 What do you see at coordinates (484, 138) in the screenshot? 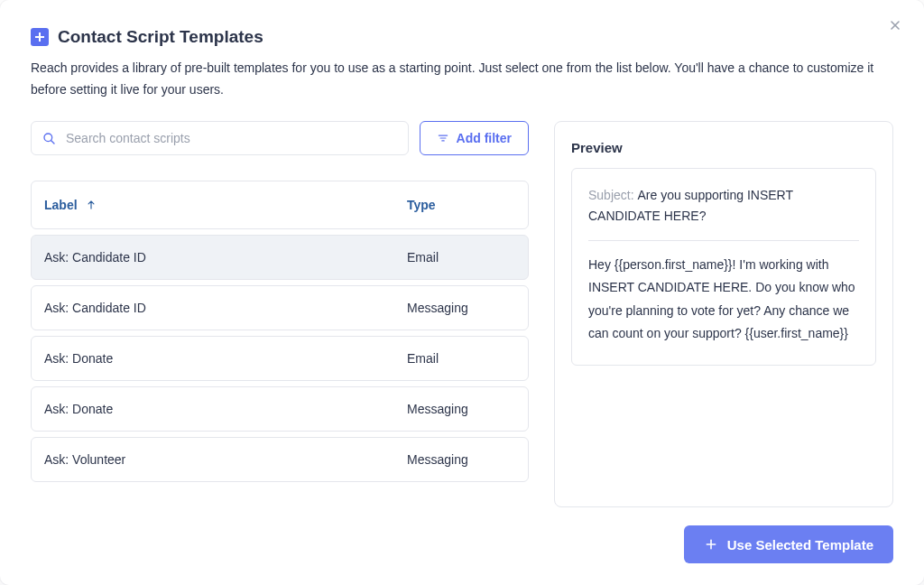
I see `add-filter-label: Add filter` at bounding box center [484, 138].